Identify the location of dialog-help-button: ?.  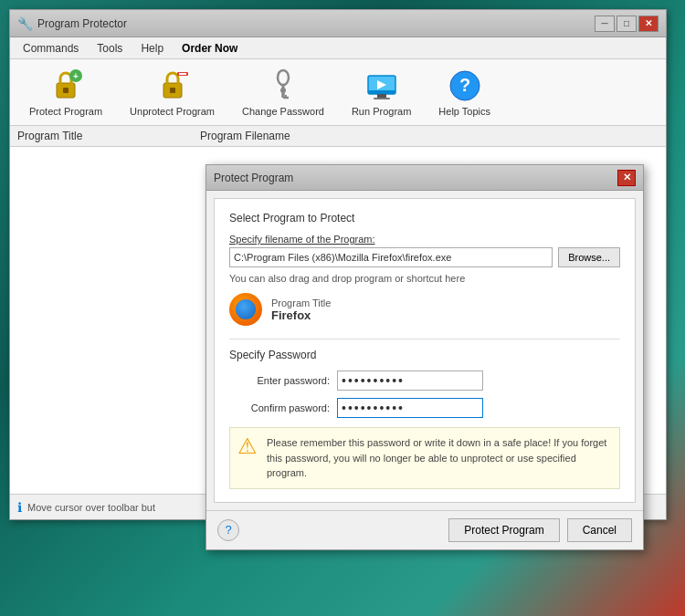
(228, 530).